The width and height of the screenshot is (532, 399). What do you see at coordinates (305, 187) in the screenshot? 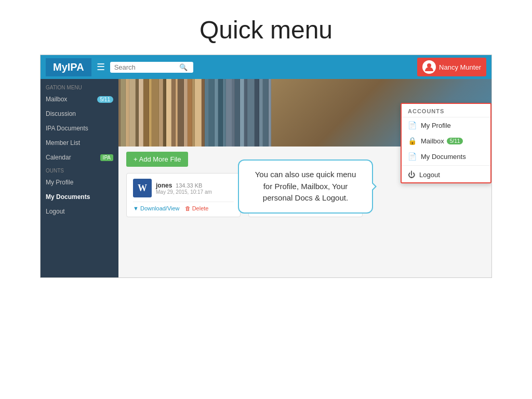
I see `callout-bubble: You can also use quick menu for Profile,…` at bounding box center [305, 187].